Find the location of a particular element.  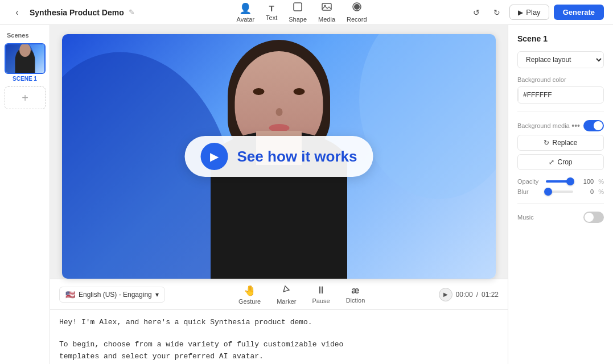

back-button: ‹ is located at coordinates (17, 13).